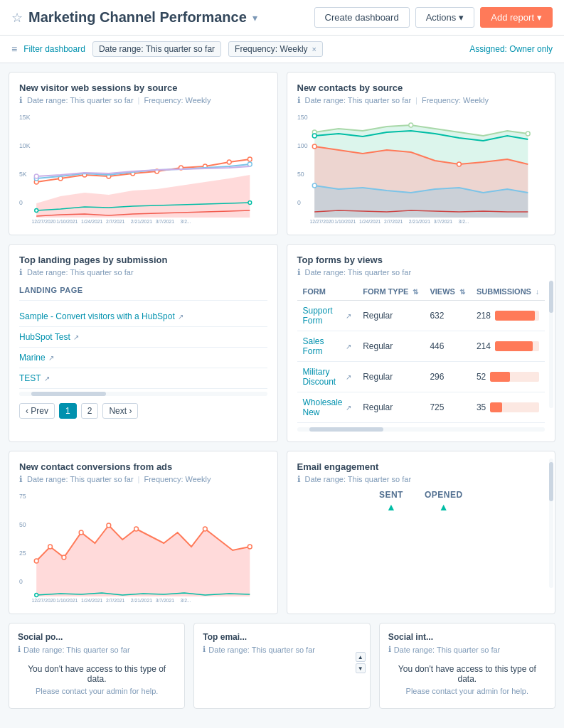 The width and height of the screenshot is (564, 728). Describe the element at coordinates (327, 347) in the screenshot. I see `form-name-cell: Sales Form ↗` at that location.